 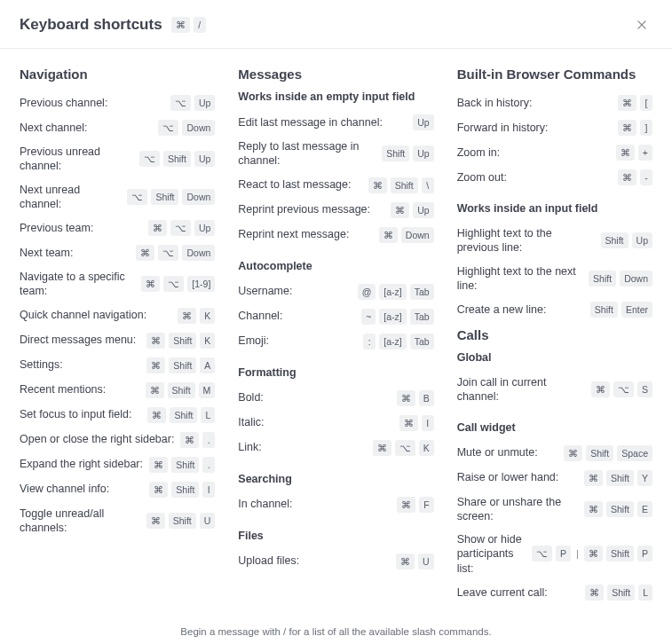 I want to click on shortcut-row: Show or hide participants list:⌥P|⌘Shift…, so click(x=555, y=554).